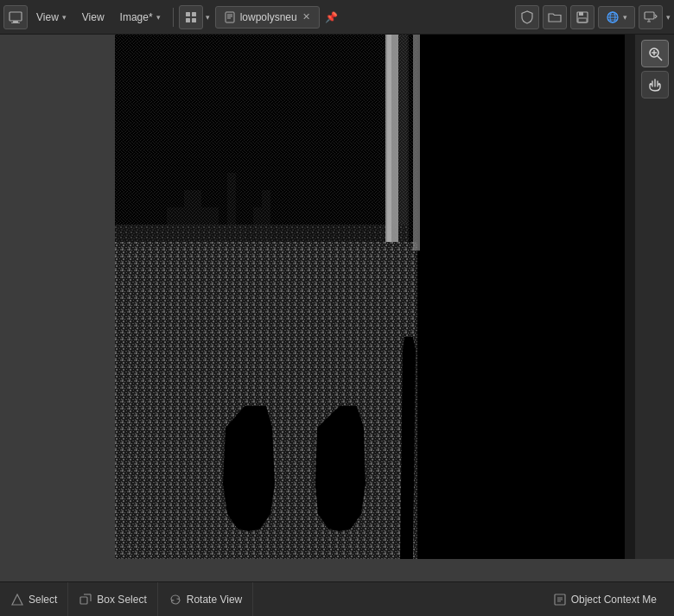 Image resolution: width=674 pixels, height=616 pixels. I want to click on box-select-icon, so click(86, 600).